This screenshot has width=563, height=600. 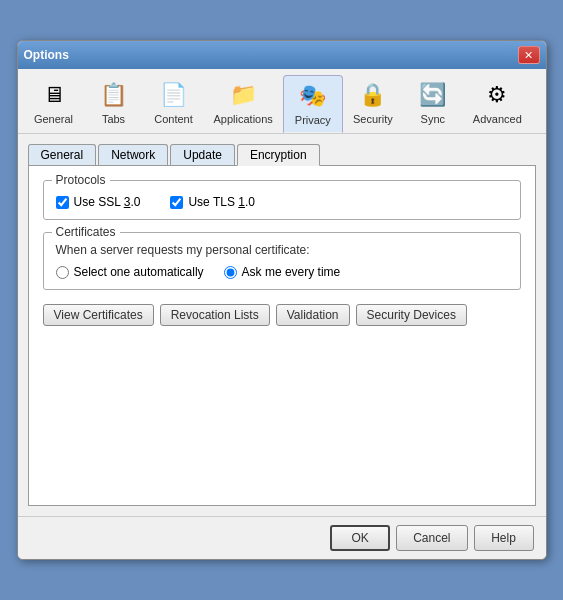 What do you see at coordinates (114, 119) in the screenshot?
I see `toolbar-label-tabs: Tabs` at bounding box center [114, 119].